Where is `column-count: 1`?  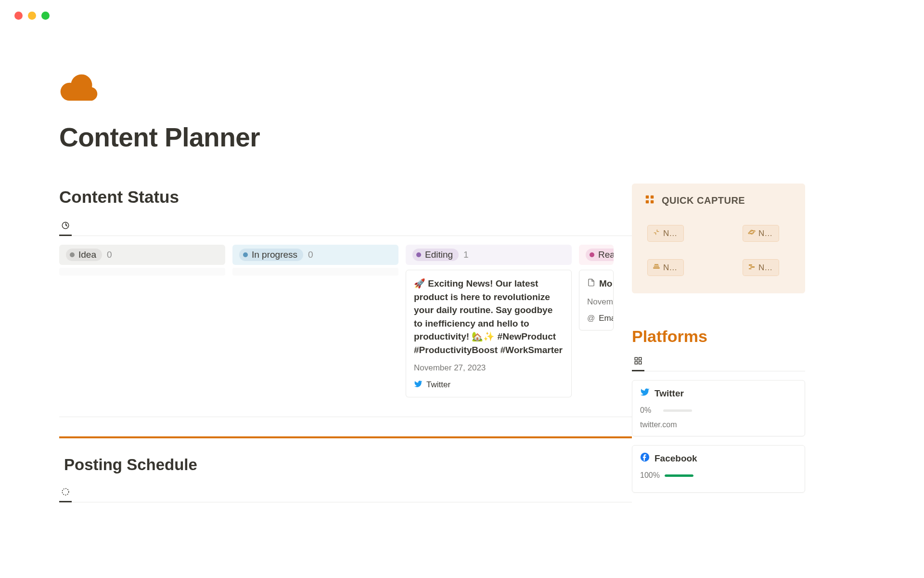 column-count: 1 is located at coordinates (466, 255).